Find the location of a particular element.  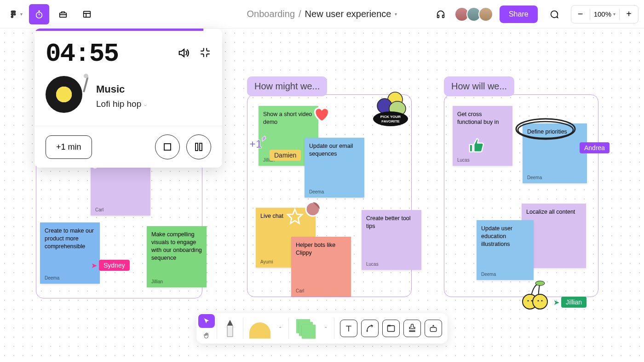

pick-favorite-sticker: PICK YOUR FAVORITE is located at coordinates (391, 108).